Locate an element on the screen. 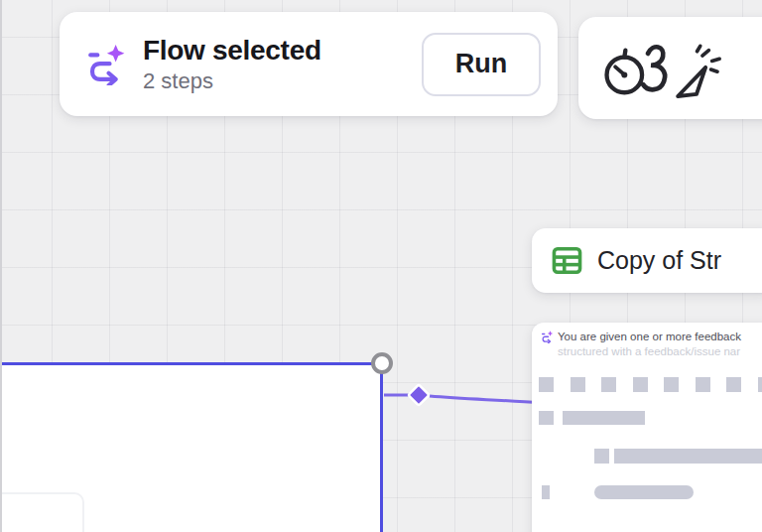 The height and width of the screenshot is (532, 762). placeholder-tick is located at coordinates (546, 492).